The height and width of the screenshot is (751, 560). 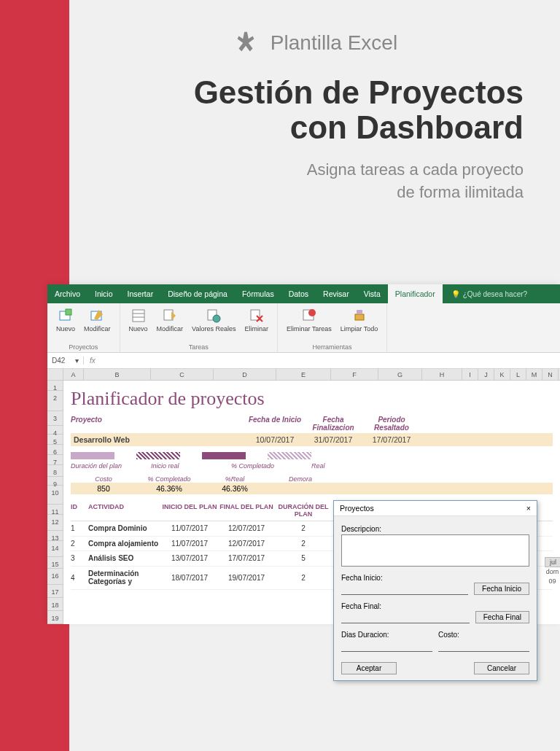 What do you see at coordinates (332, 328) in the screenshot?
I see `ribbon-group-herramientas: Eliminar Tareas Limpiar Todo Herramienta…` at bounding box center [332, 328].